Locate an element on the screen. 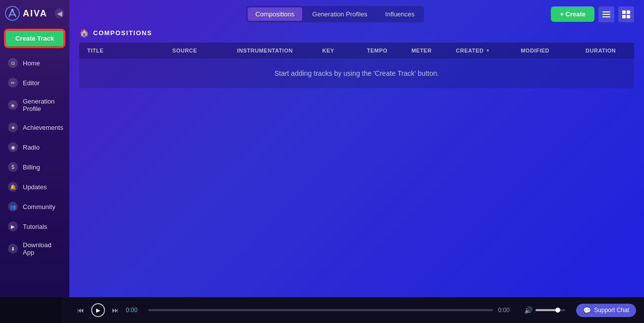  top-bar: Compositions Generation Profiles Influen… is located at coordinates (357, 14).